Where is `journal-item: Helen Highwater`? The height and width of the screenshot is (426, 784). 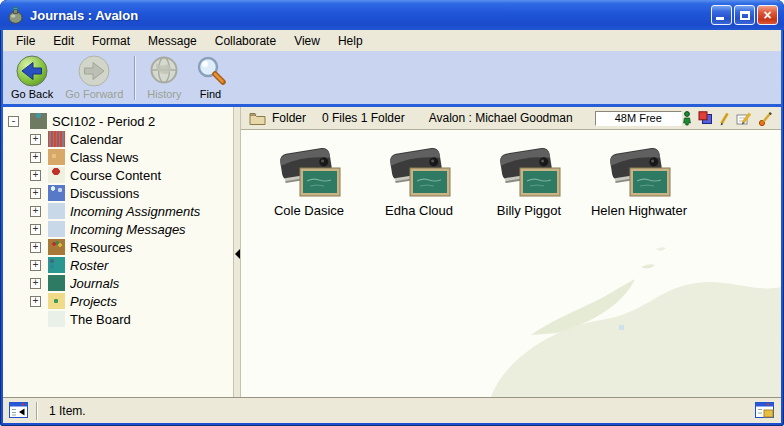 journal-item: Helen Highwater is located at coordinates (639, 180).